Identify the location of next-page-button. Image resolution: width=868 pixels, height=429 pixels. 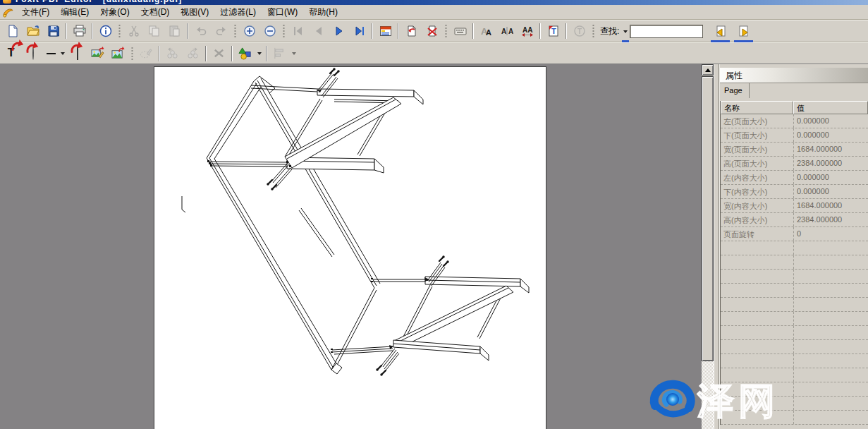
(338, 31).